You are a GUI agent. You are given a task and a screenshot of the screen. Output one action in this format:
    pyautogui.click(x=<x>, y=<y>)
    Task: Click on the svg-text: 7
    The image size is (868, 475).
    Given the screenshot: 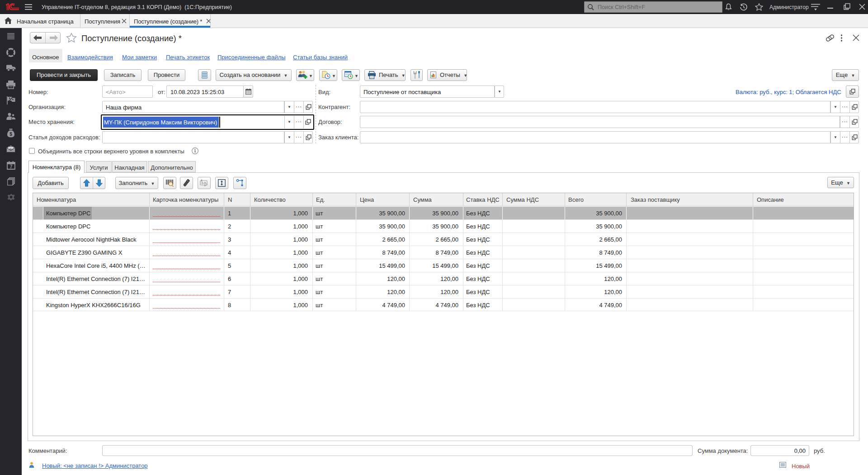 What is the action you would take?
    pyautogui.click(x=11, y=166)
    